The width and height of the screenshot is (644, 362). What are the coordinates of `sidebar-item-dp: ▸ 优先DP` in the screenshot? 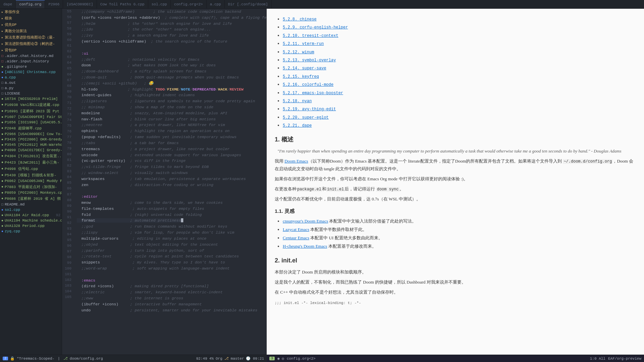 It's located at (31, 25).